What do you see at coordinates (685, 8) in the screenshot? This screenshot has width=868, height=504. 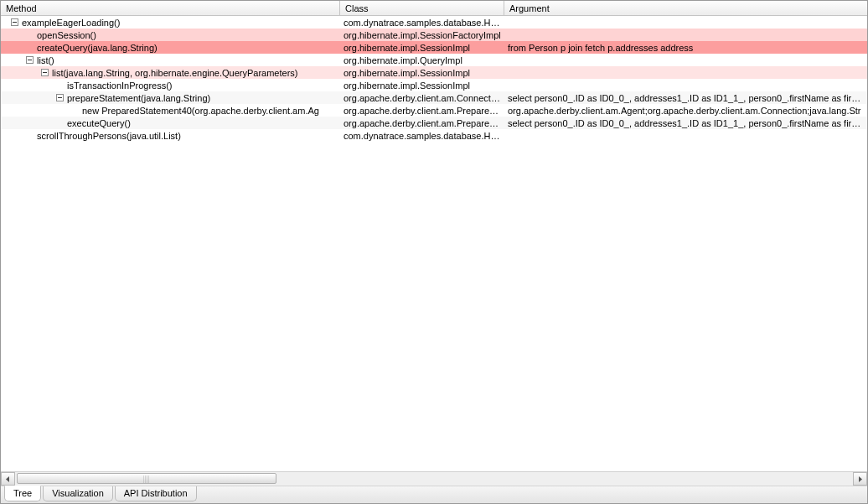 I see `col-argument: Argument` at bounding box center [685, 8].